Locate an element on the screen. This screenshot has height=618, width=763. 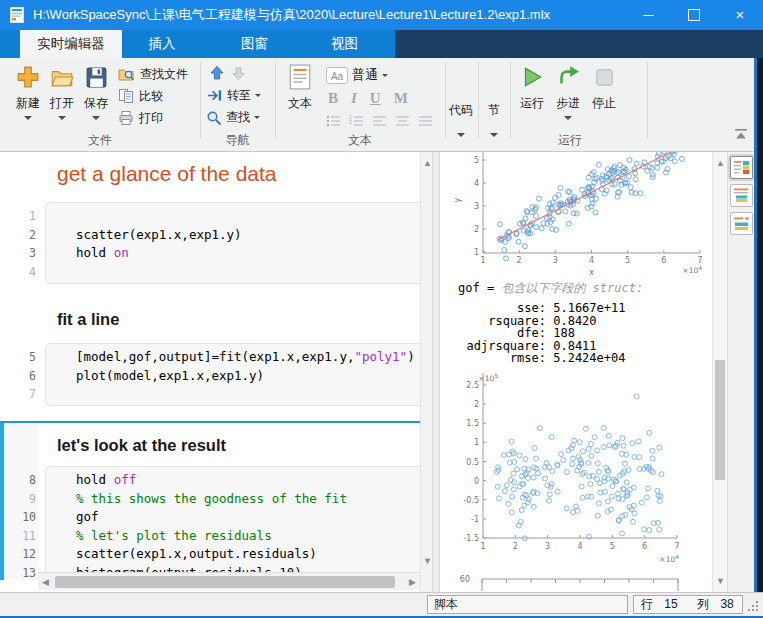
style-aa-icon: Aa is located at coordinates (337, 76).